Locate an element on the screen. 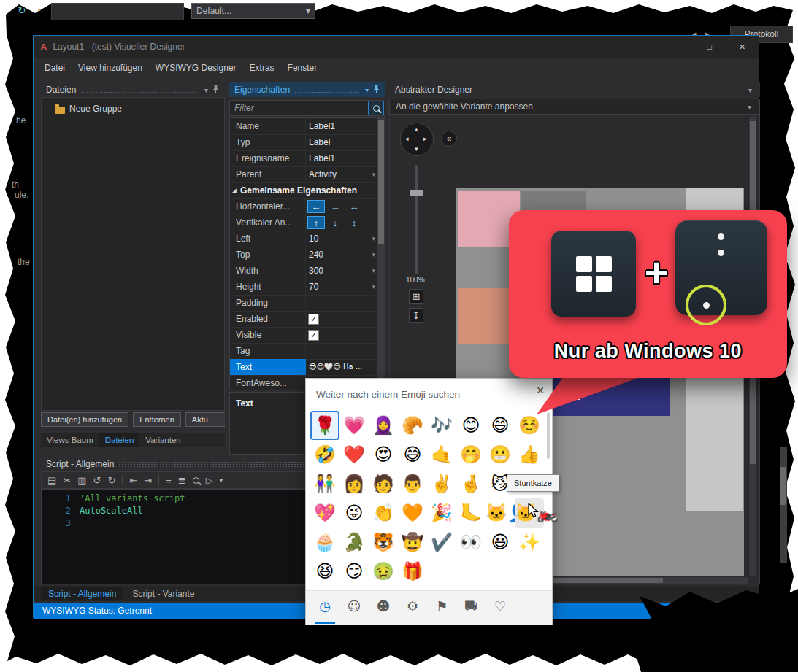 The width and height of the screenshot is (798, 672). symbols-category-icon: ♡ is located at coordinates (500, 606).